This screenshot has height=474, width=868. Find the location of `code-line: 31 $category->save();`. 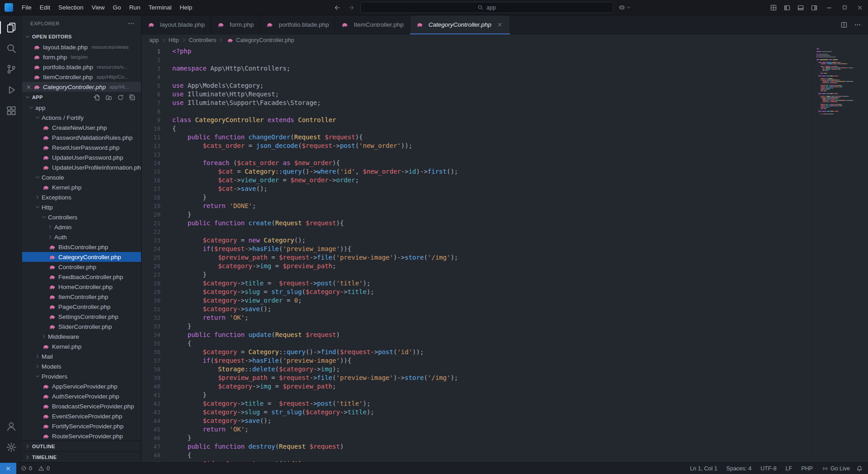

code-line: 31 $category->save(); is located at coordinates (476, 309).